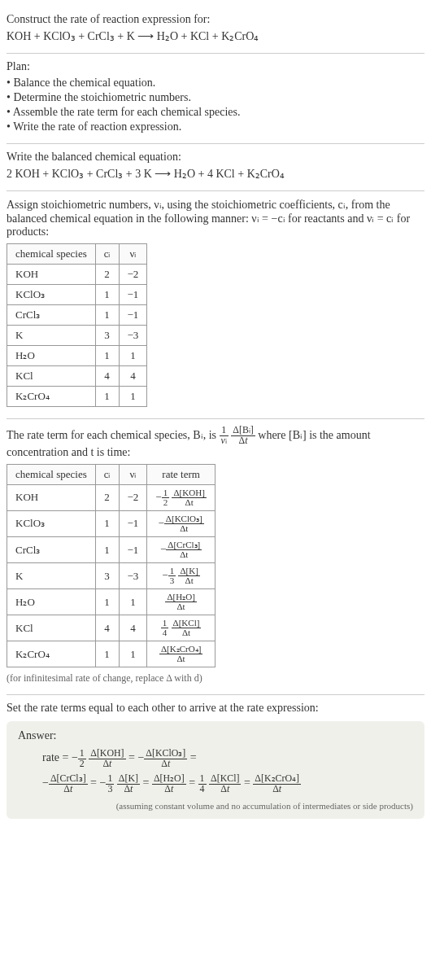 This screenshot has height=980, width=431. What do you see at coordinates (111, 474) in the screenshot?
I see `table-header-row: chemical species cᵢ νᵢ rate term` at bounding box center [111, 474].